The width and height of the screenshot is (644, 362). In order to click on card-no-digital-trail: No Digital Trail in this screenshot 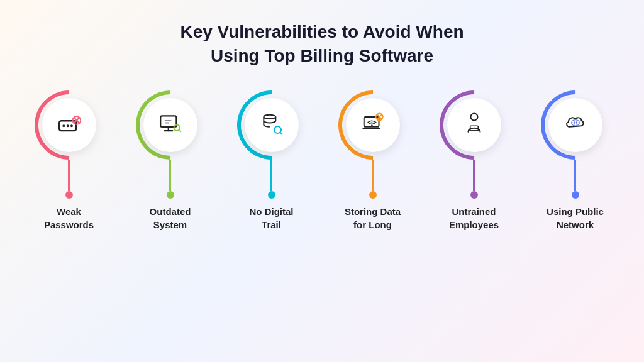, I will do `click(272, 161)`.